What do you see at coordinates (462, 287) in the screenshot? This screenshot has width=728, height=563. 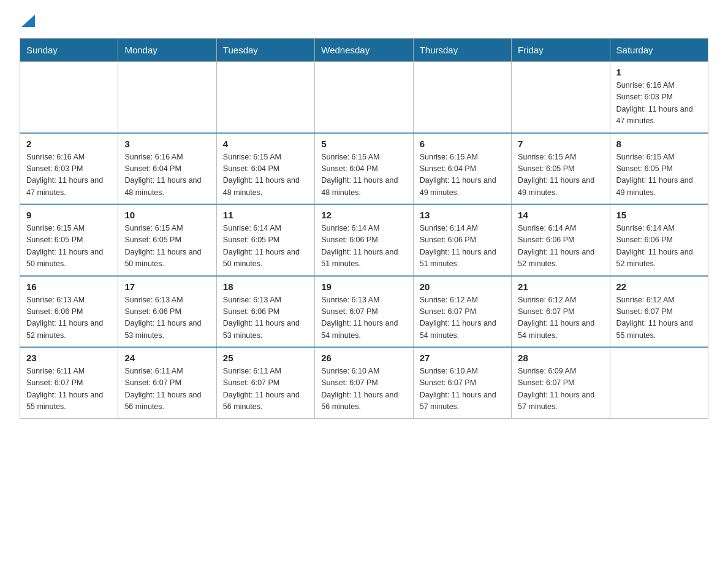 I see `day-number: 20` at bounding box center [462, 287].